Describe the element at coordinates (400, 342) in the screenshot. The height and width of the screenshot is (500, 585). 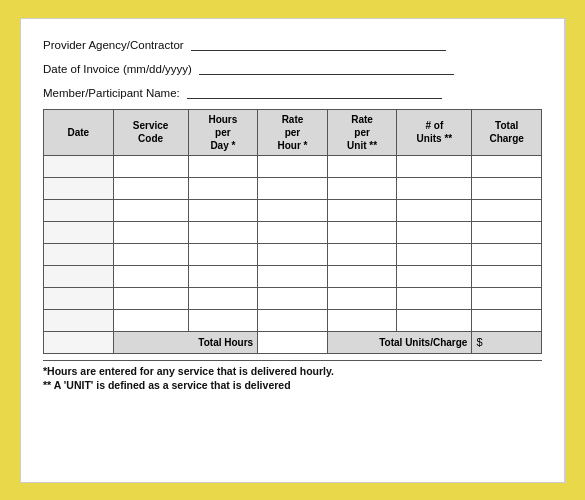
I see `footer-total-units-label: Total Units/Charge` at that location.